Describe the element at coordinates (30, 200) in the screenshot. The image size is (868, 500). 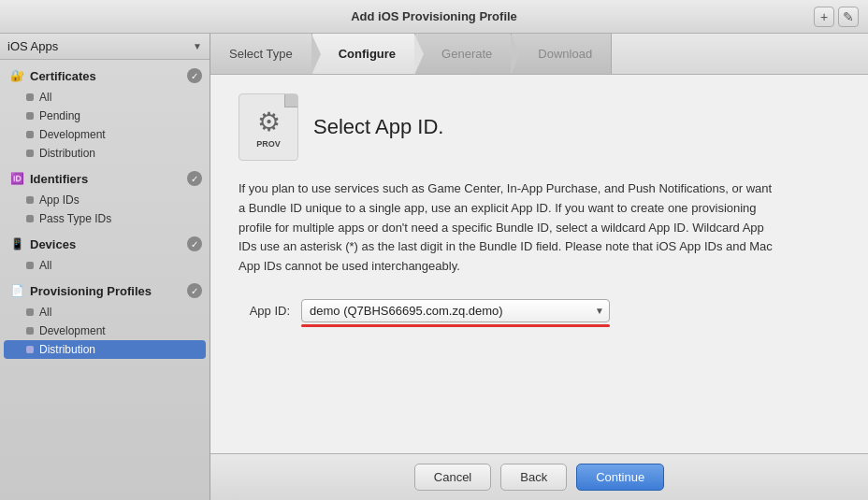
I see `app-ids-dot` at that location.